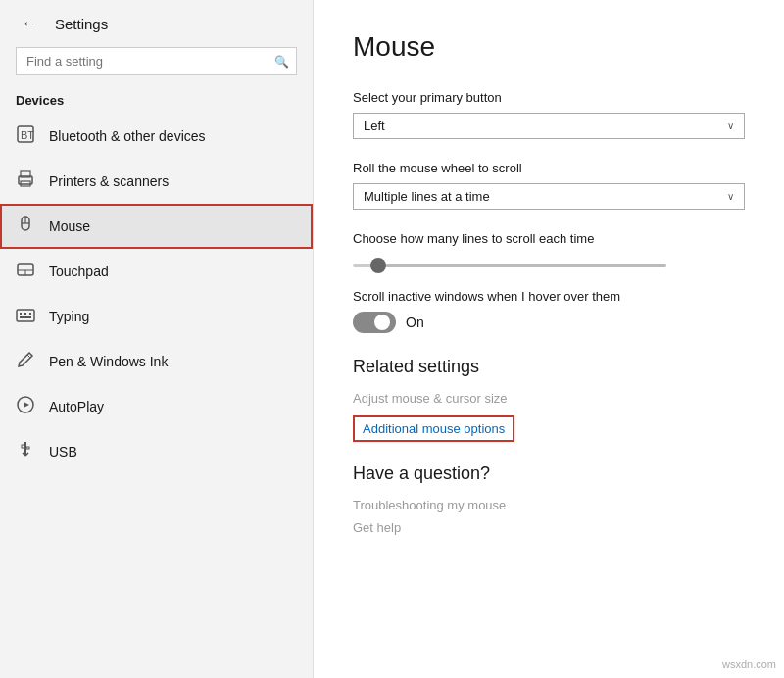 This screenshot has height=678, width=784. I want to click on sidebar-item-label: Bluetooth & other devices, so click(127, 136).